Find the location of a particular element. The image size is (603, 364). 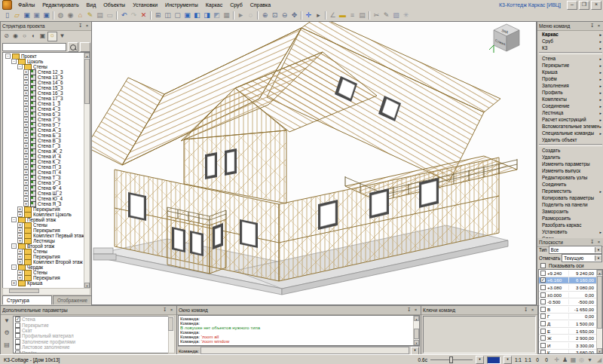

material-icon: ▬ is located at coordinates (342, 15).